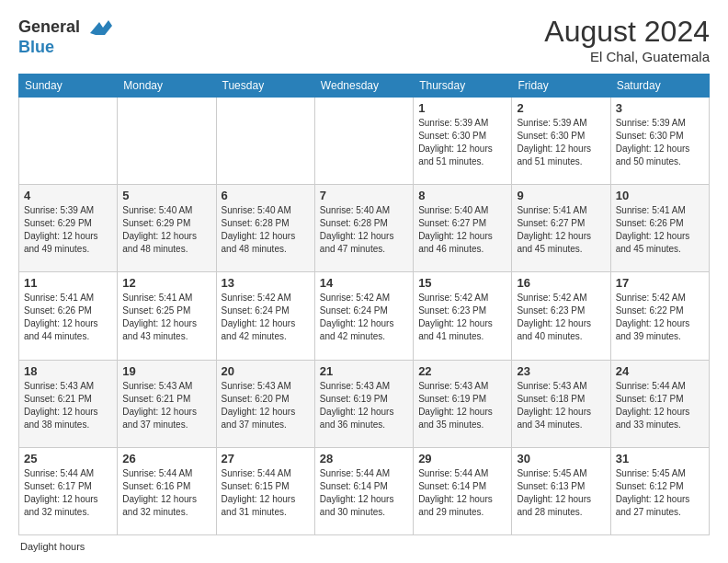 This screenshot has width=728, height=563. Describe the element at coordinates (364, 546) in the screenshot. I see `footer-note: Daylight hours` at that location.